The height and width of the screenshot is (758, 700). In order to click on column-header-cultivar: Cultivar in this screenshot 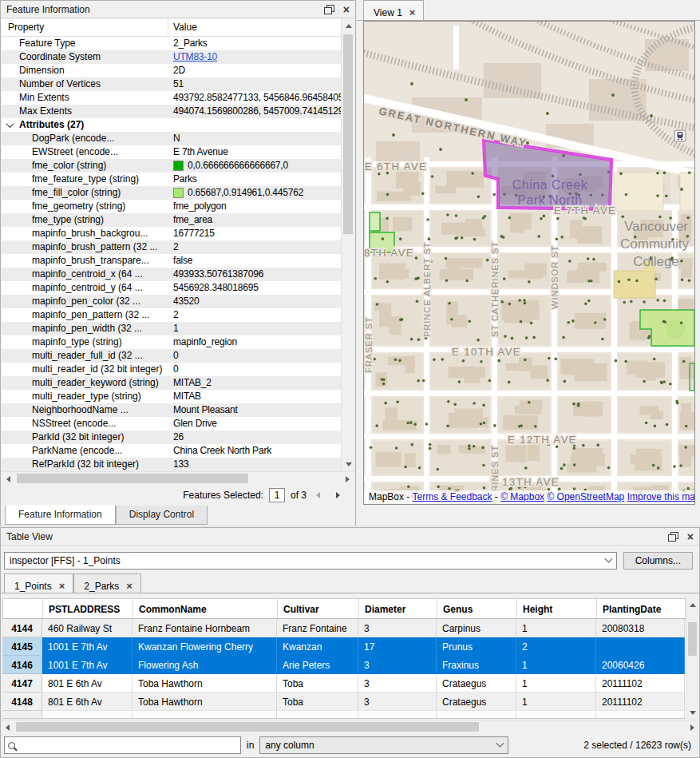, I will do `click(318, 609)`.